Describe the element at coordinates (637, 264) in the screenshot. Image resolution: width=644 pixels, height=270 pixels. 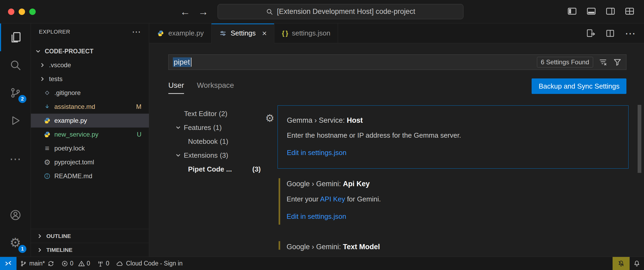
I see `notifications-status` at that location.